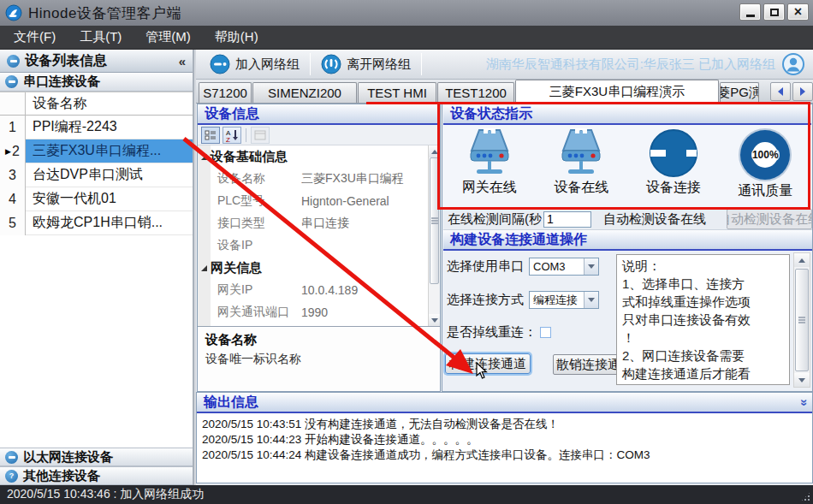 The height and width of the screenshot is (504, 813). Describe the element at coordinates (101, 38) in the screenshot. I see `menu-tools: 工具(T)` at that location.